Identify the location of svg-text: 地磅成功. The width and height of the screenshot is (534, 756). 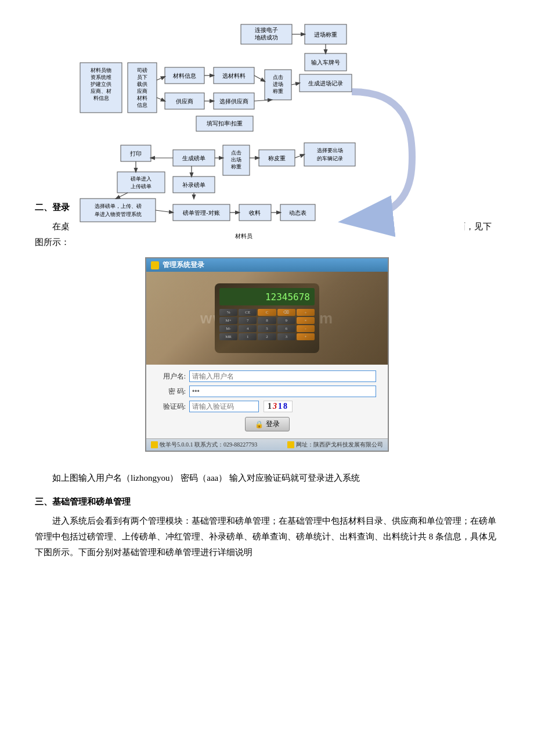
(266, 37).